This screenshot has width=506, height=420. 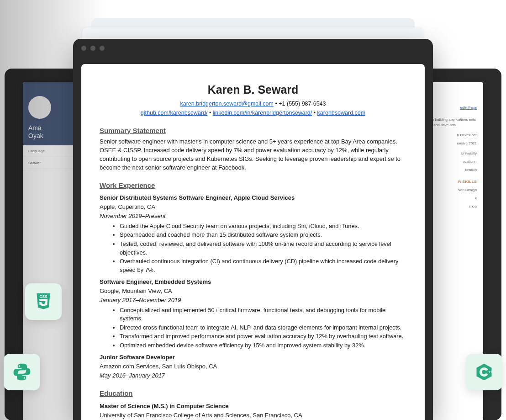 I want to click on job-bullets: Guided the Apple Cloud Security team on …, so click(x=253, y=248).